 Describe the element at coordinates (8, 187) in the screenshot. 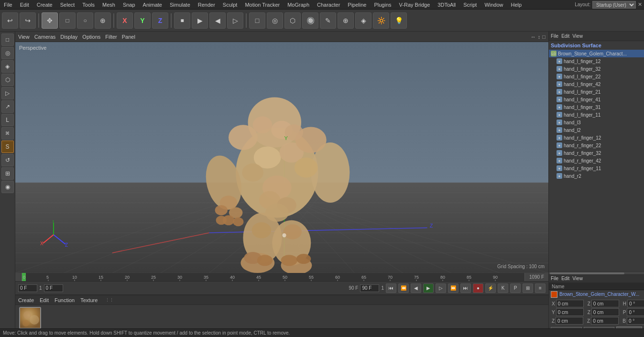

I see `left-tool-12: ◉` at that location.